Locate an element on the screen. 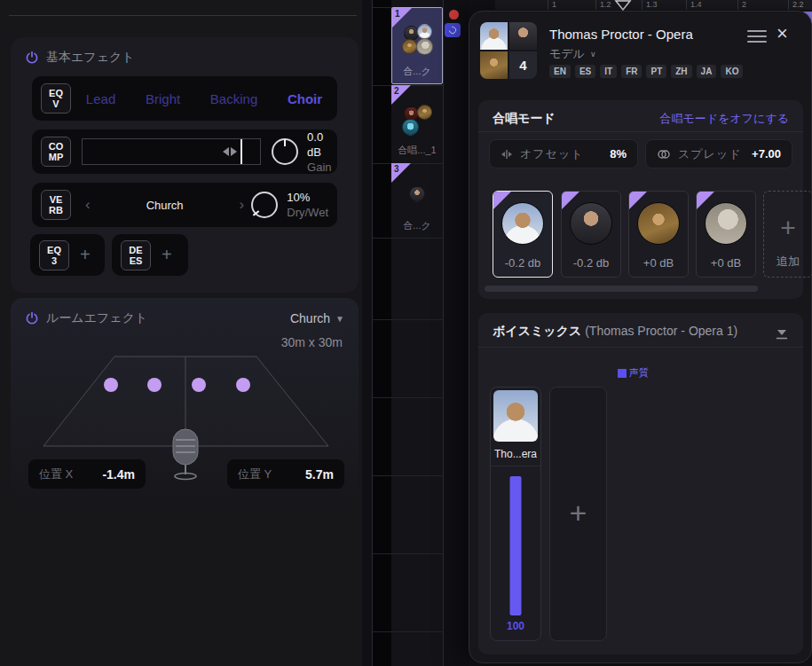  ruler-tick: 1 is located at coordinates (554, 4).